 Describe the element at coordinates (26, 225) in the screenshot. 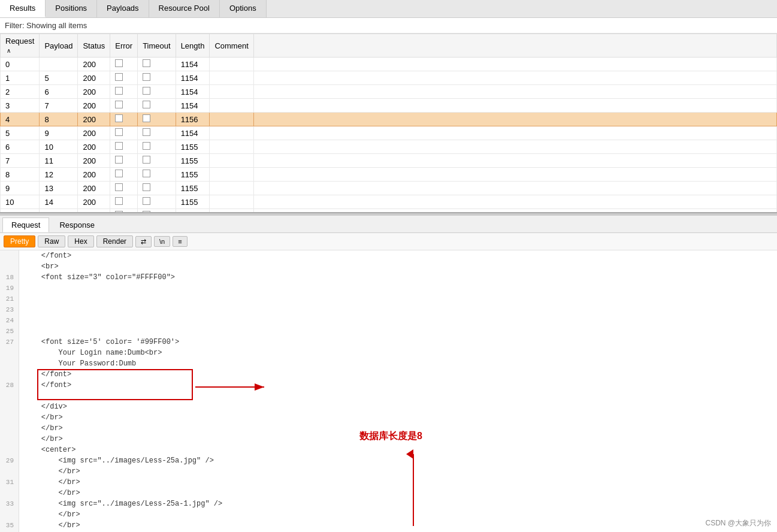

I see `tab-request: Request` at that location.